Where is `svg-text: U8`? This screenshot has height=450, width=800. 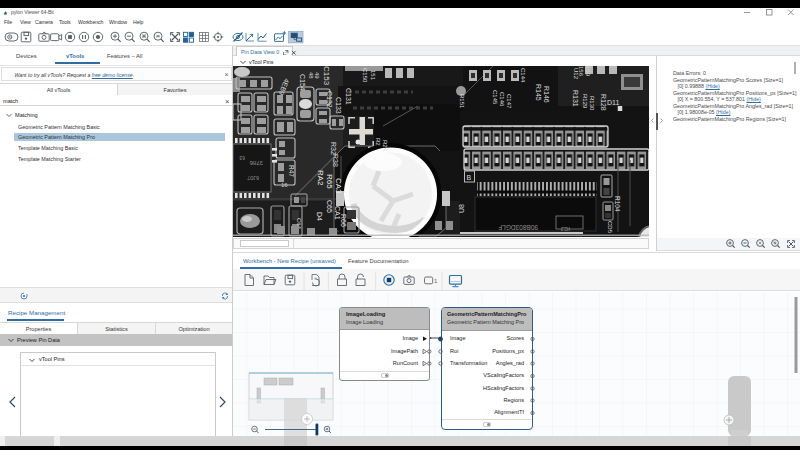
svg-text: U8 is located at coordinates (462, 208).